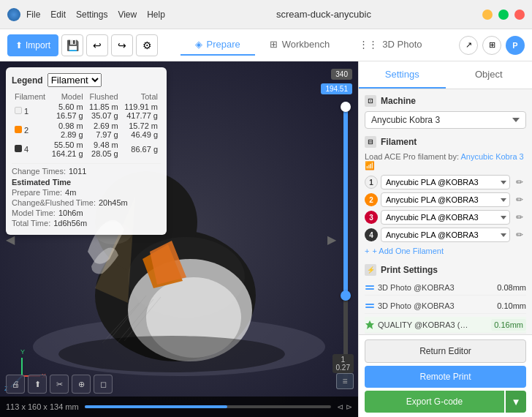 The height and width of the screenshot is (417, 532). I want to click on filament-section: ⊟ Filament Load ACE Pro filament by: Any…, so click(446, 196).